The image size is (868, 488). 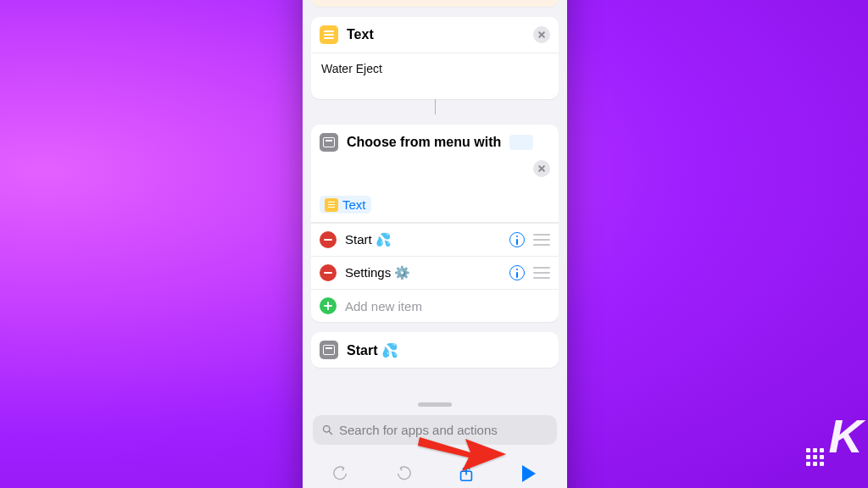 What do you see at coordinates (341, 474) in the screenshot?
I see `undo-button` at bounding box center [341, 474].